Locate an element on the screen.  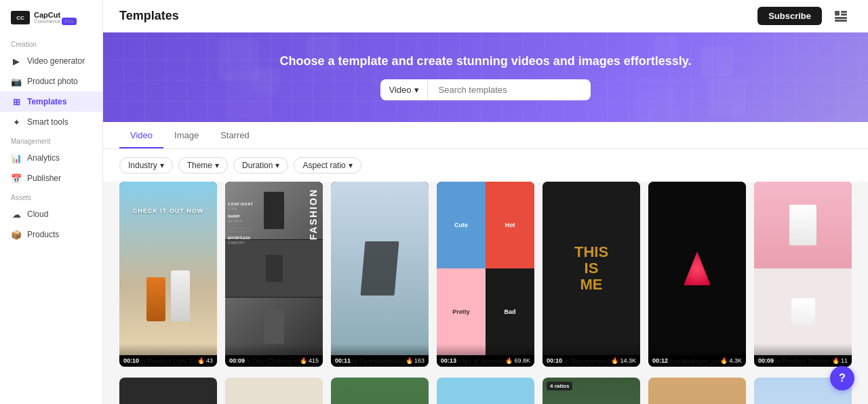
template-card: FASHION CONFIDENT LOOK SHARP DETAILS QUA… is located at coordinates (274, 274).